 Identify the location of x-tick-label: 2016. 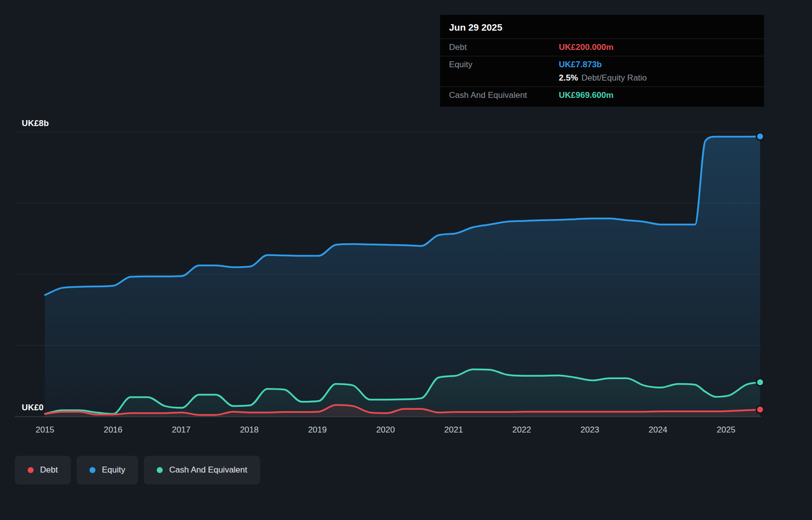
(113, 430).